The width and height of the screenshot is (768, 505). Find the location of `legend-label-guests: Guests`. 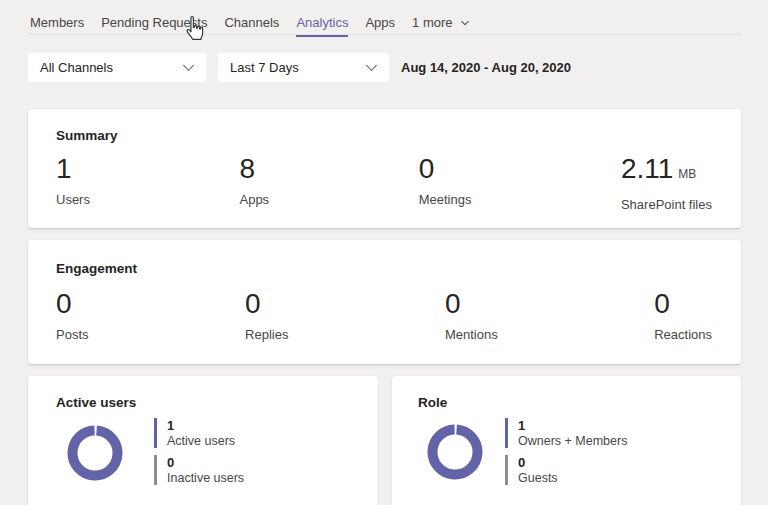

legend-label-guests: Guests is located at coordinates (538, 478).